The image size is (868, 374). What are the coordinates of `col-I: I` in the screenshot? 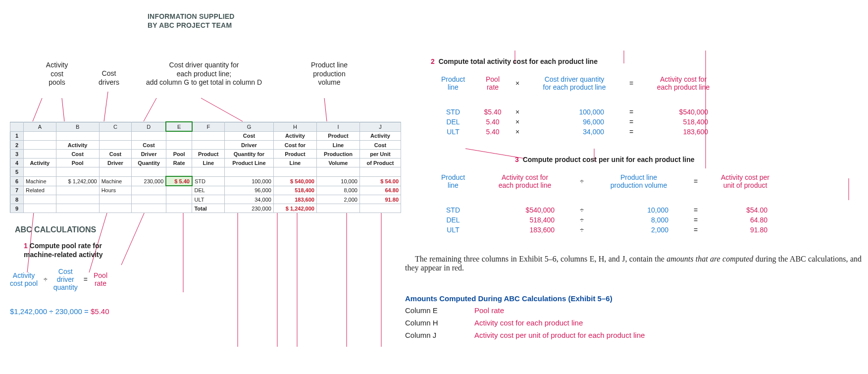 It's located at (338, 127).